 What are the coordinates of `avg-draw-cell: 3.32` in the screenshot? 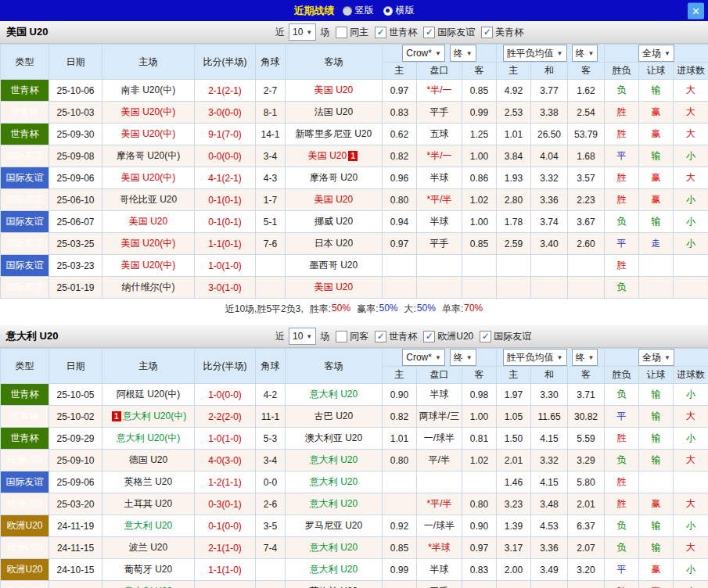 It's located at (549, 461).